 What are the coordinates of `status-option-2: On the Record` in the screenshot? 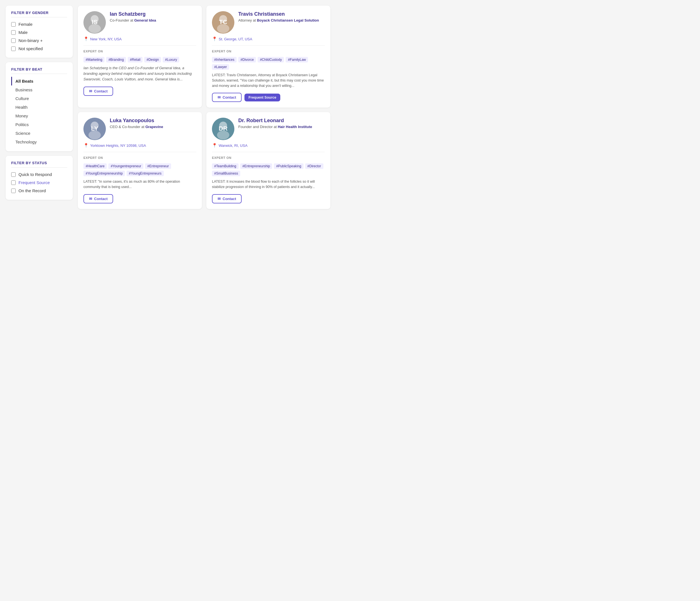 It's located at (39, 191).